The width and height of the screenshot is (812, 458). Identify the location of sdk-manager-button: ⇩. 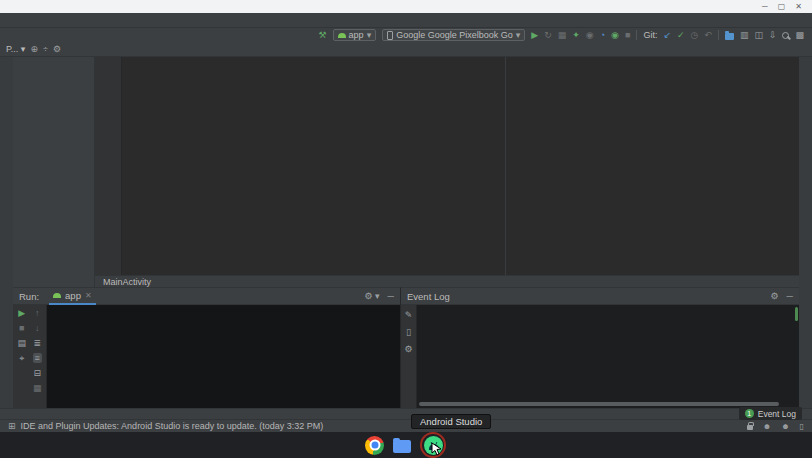
(773, 35).